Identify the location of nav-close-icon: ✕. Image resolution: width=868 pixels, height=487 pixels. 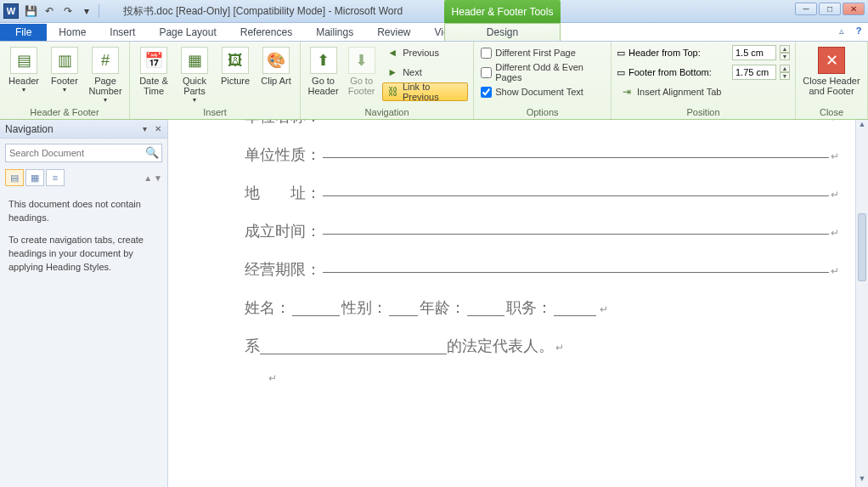
(158, 129).